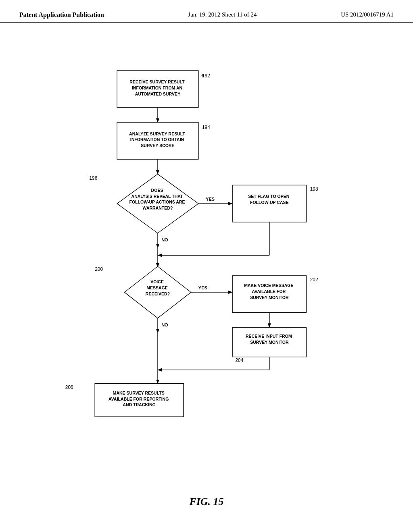  Describe the element at coordinates (93, 178) in the screenshot. I see `ref-196: 196` at that location.